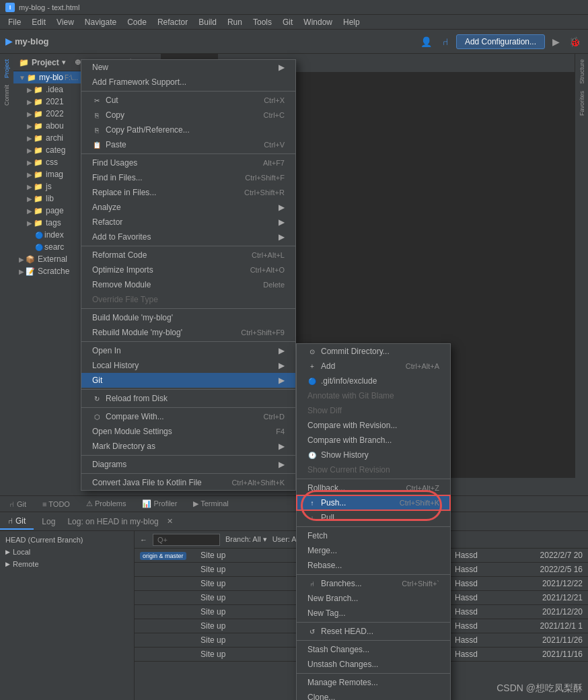  I want to click on menu-view: View, so click(65, 22).